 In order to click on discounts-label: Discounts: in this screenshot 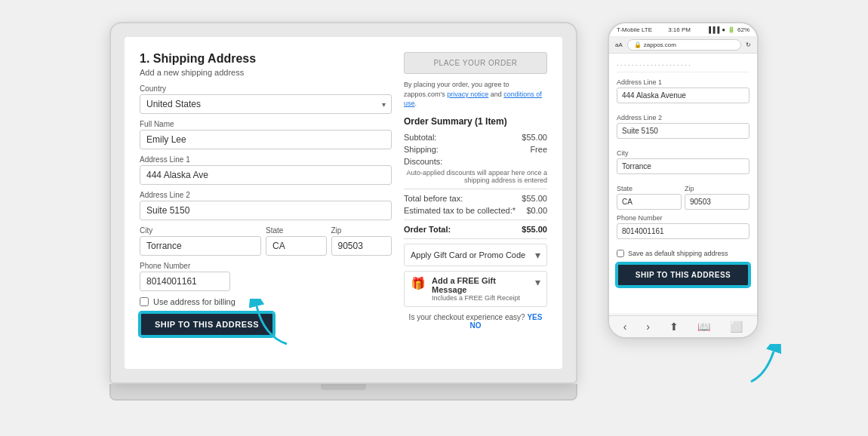, I will do `click(423, 161)`.